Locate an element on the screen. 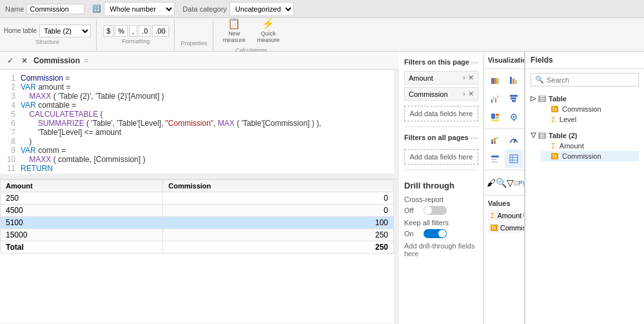 Image resolution: width=644 pixels, height=324 pixels. viz-table-icon is located at coordinates (514, 159).